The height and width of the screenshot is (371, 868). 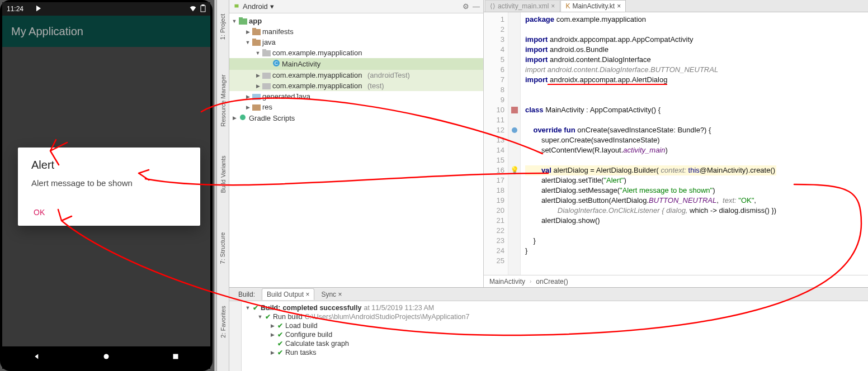 What do you see at coordinates (356, 31) in the screenshot?
I see `tree-manifests: ▶manifests` at bounding box center [356, 31].